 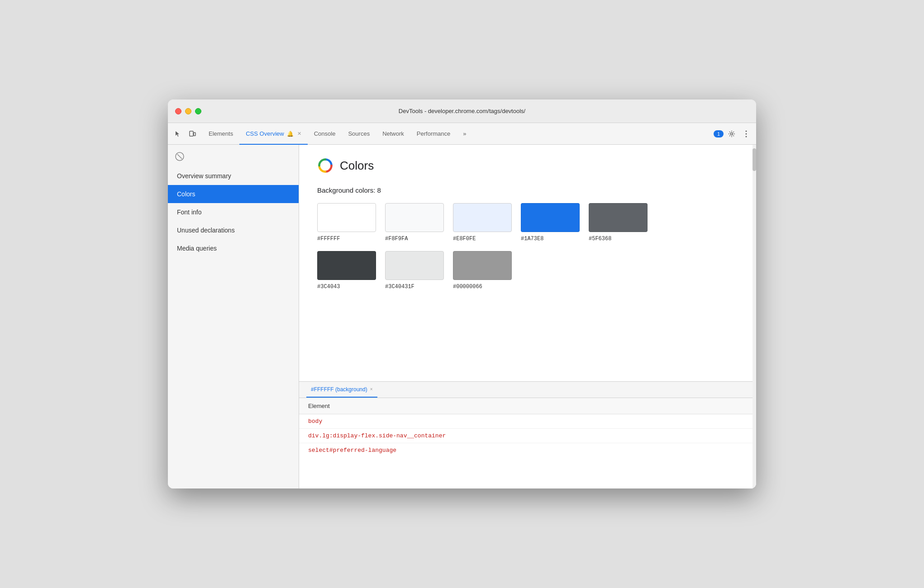 What do you see at coordinates (464, 239) in the screenshot?
I see `color-label-e8f0fe: #E8F0FE` at bounding box center [464, 239].